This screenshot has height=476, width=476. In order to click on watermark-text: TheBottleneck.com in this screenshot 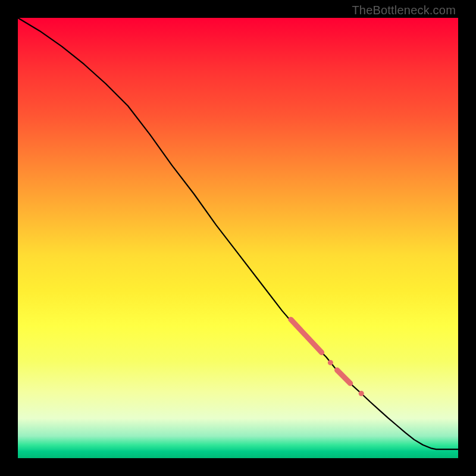, I will do `click(403, 11)`.